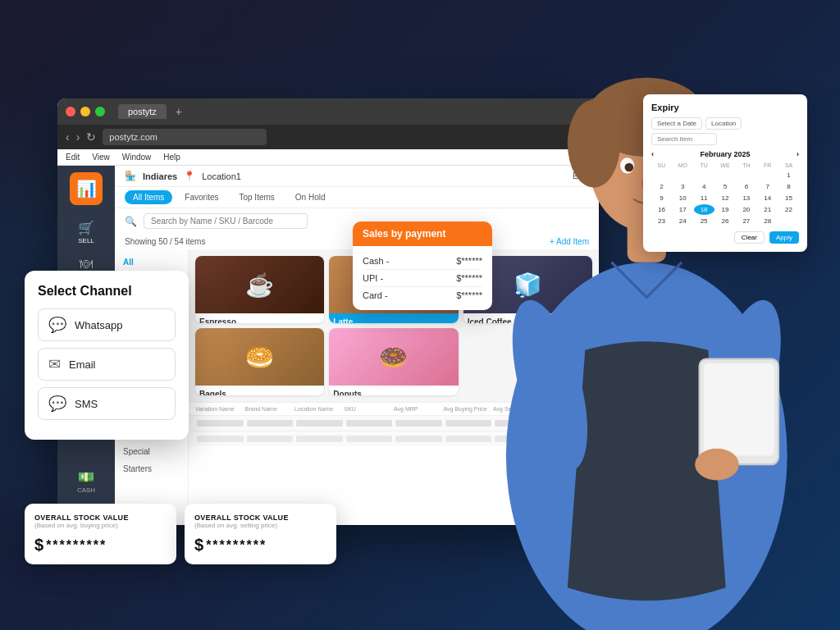  I want to click on cal-day-15: 15, so click(789, 199).